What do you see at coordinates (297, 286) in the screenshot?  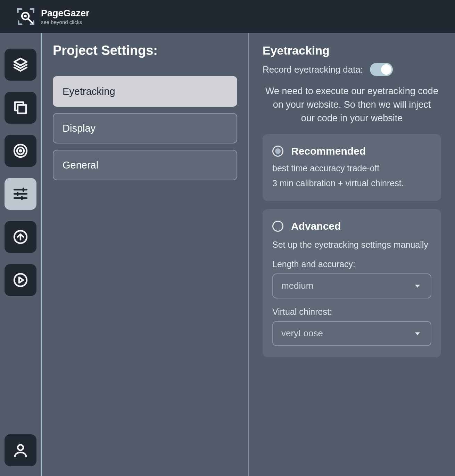 I see `select-value: medium` at bounding box center [297, 286].